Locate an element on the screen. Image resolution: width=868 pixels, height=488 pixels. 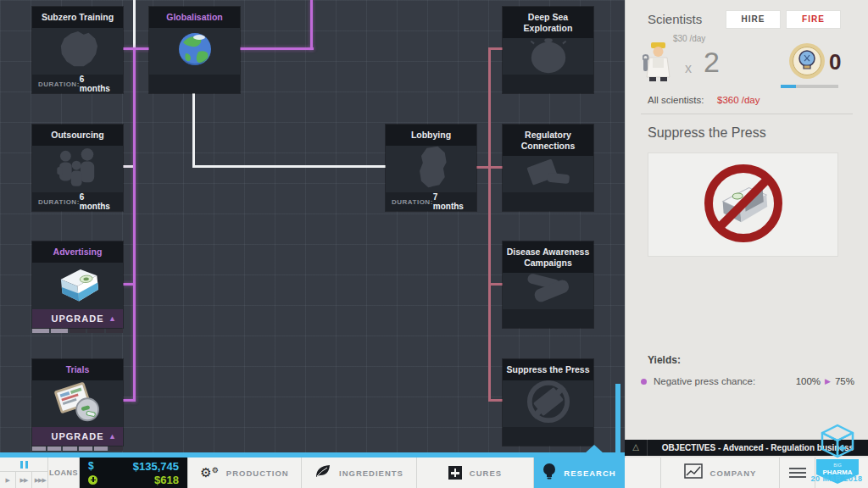
people-icon is located at coordinates (78, 169).